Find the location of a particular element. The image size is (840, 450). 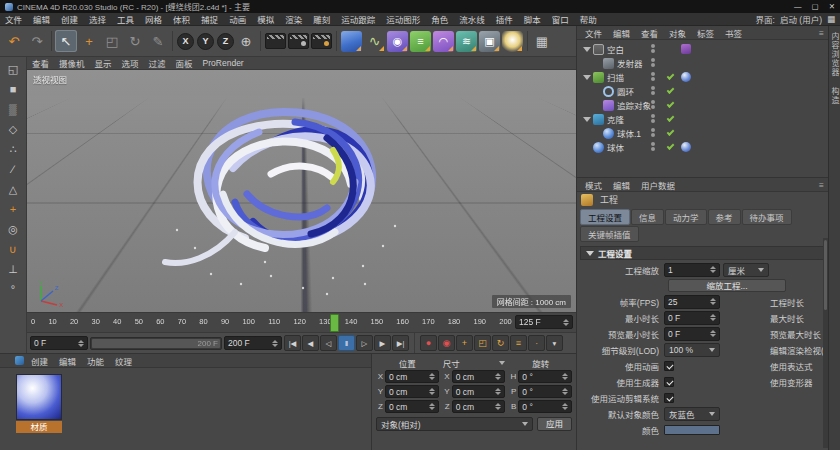

viewport-menu-item: 摄像机 is located at coordinates (72, 63).